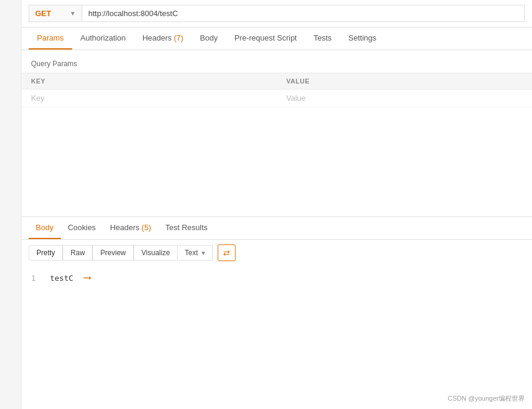 This screenshot has width=532, height=409. What do you see at coordinates (266, 38) in the screenshot?
I see `tab-pre-request-script: Pre-request Script` at bounding box center [266, 38].